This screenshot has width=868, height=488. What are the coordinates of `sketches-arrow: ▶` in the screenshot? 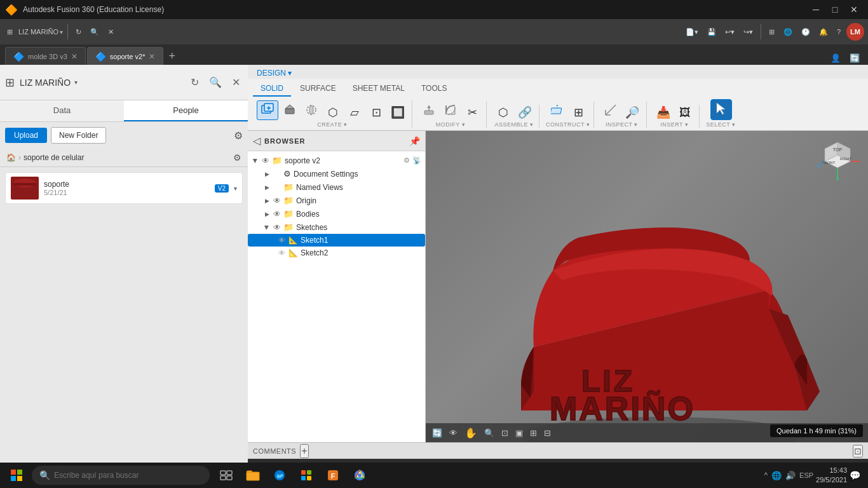 It's located at (267, 227).